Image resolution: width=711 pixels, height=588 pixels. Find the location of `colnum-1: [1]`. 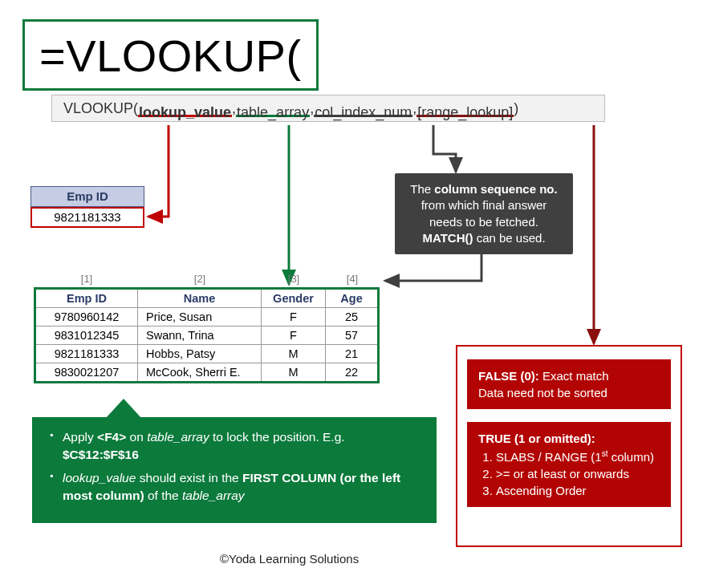

colnum-1: [1] is located at coordinates (87, 279).